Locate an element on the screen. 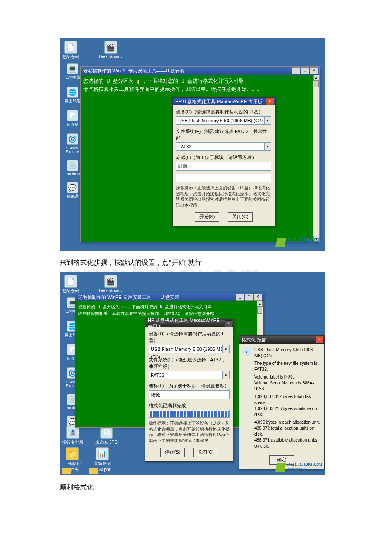 This screenshot has width=392, height=555. desktop-icon-label: TruDirect is located at coordinates (72, 174).